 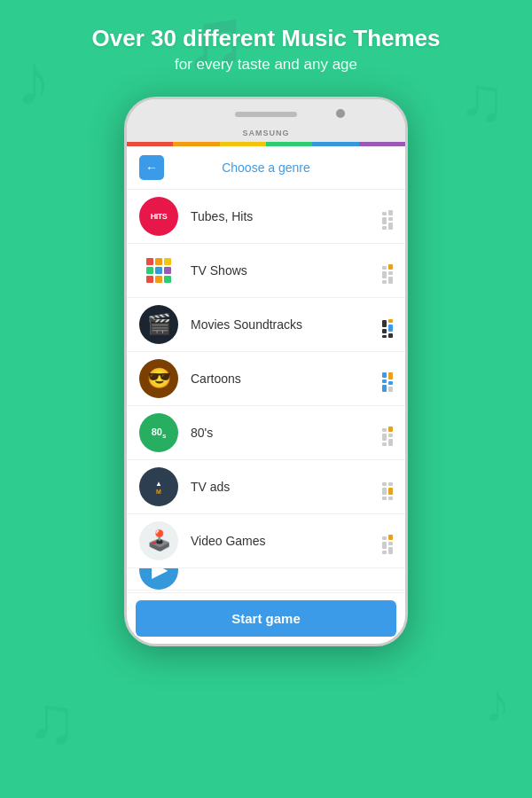 What do you see at coordinates (266, 44) in the screenshot?
I see `header-section: Over 30 different Music Themes for every…` at bounding box center [266, 44].